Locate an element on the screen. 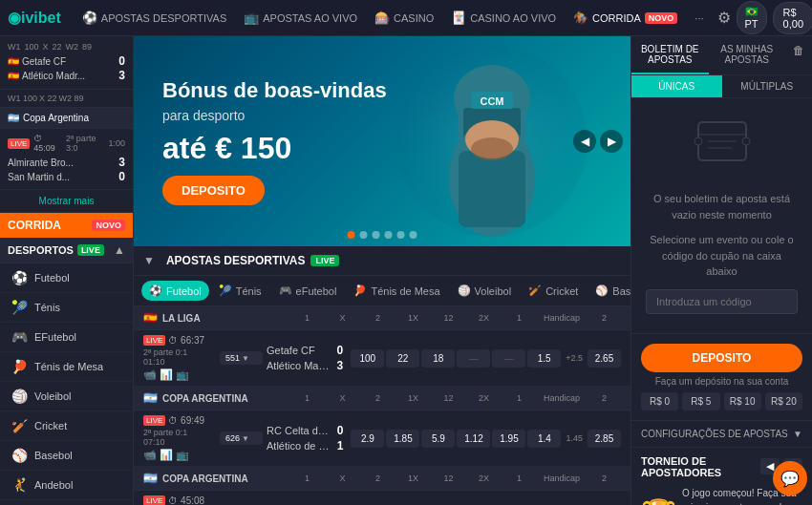 The width and height of the screenshot is (812, 505). tab-efutebol: 🎮 eFutebol is located at coordinates (308, 290).